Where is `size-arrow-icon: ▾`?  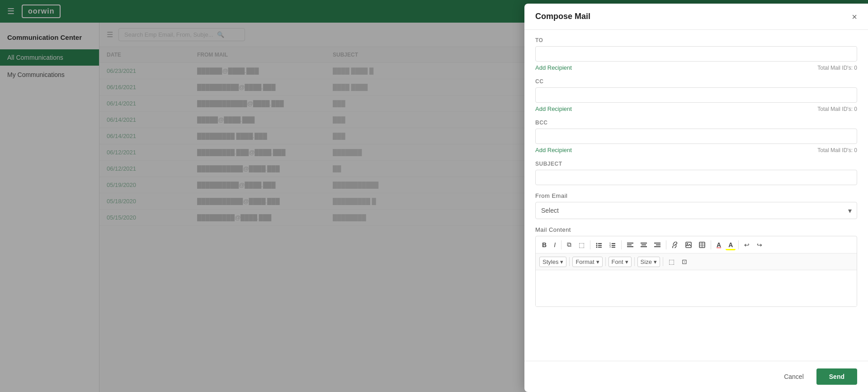
size-arrow-icon: ▾ is located at coordinates (656, 262).